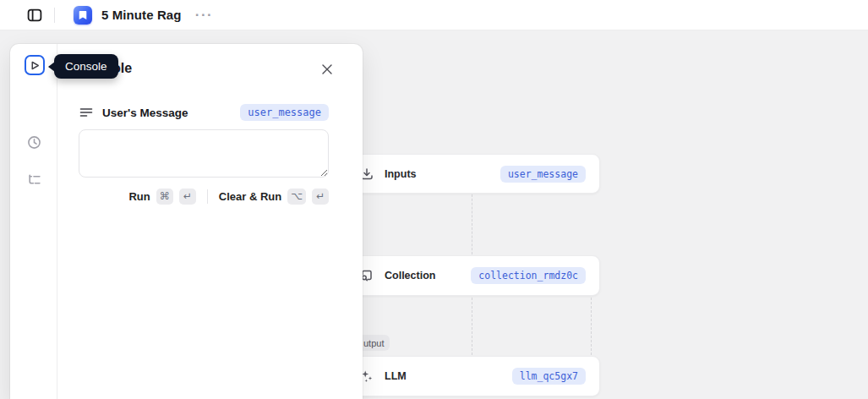 The width and height of the screenshot is (868, 399). I want to click on field-label: User's Message, so click(145, 113).